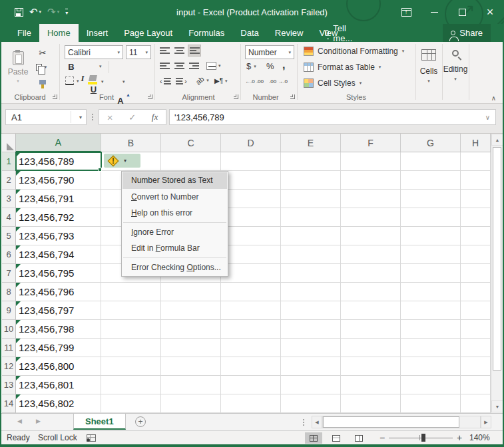 The height and width of the screenshot is (447, 504). Describe the element at coordinates (431, 329) in the screenshot. I see `cell-G10` at that location.